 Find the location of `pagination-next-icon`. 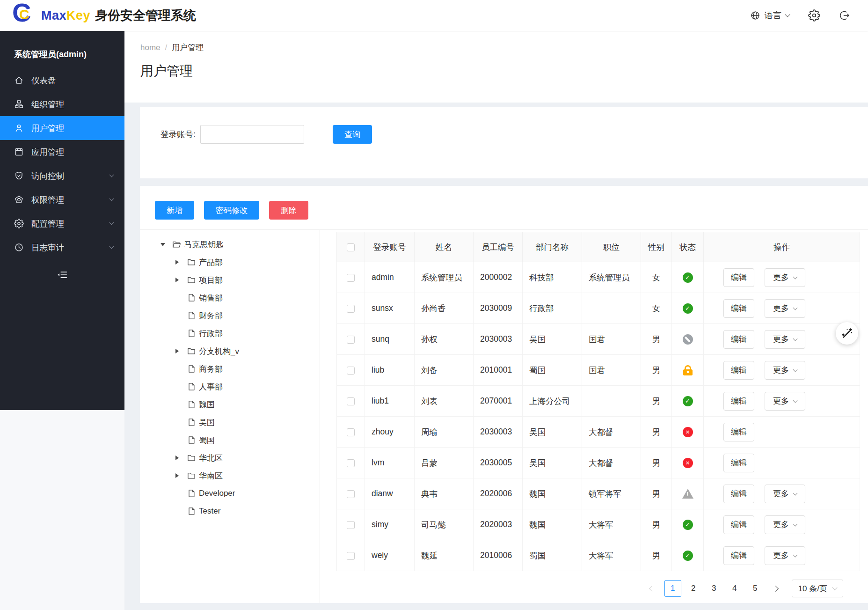

pagination-next-icon is located at coordinates (776, 588).